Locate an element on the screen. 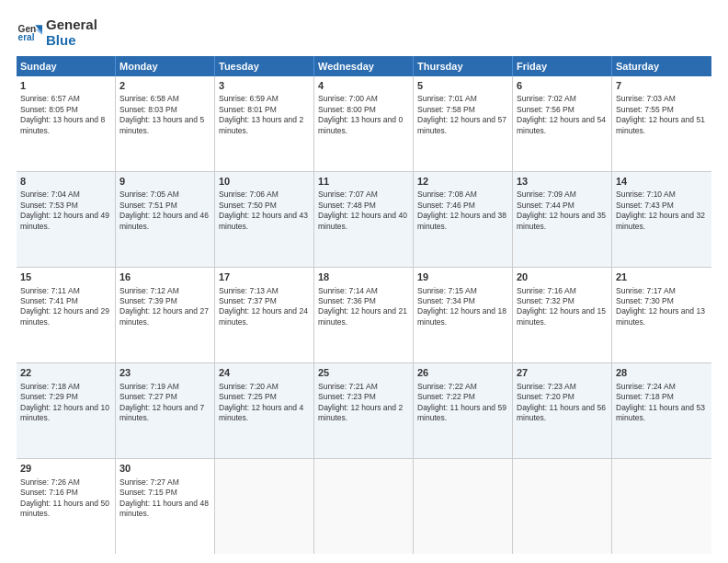  calendar-cell-12: 12Sunrise: 7:08 AMSunset: 7:46 PMDayligh… is located at coordinates (463, 219).